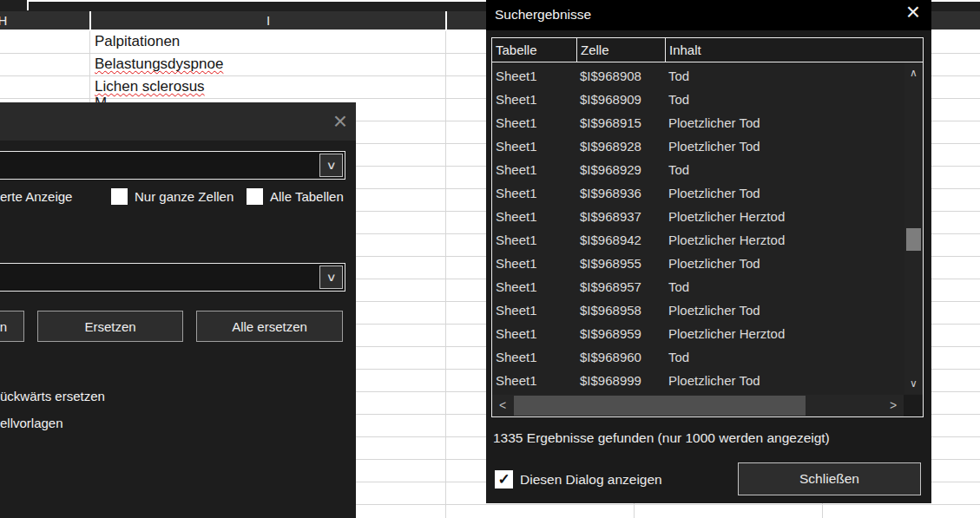 The width and height of the screenshot is (980, 518). What do you see at coordinates (621, 311) in the screenshot?
I see `result-cell: $I$968958` at bounding box center [621, 311].